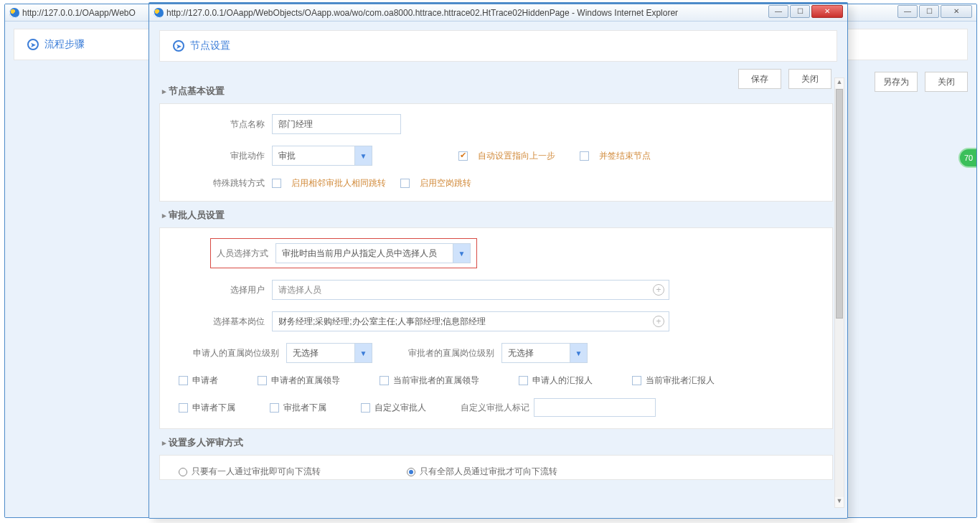 The height and width of the screenshot is (523, 980). What do you see at coordinates (210, 46) in the screenshot?
I see `front-title-text: 节点设置` at bounding box center [210, 46].